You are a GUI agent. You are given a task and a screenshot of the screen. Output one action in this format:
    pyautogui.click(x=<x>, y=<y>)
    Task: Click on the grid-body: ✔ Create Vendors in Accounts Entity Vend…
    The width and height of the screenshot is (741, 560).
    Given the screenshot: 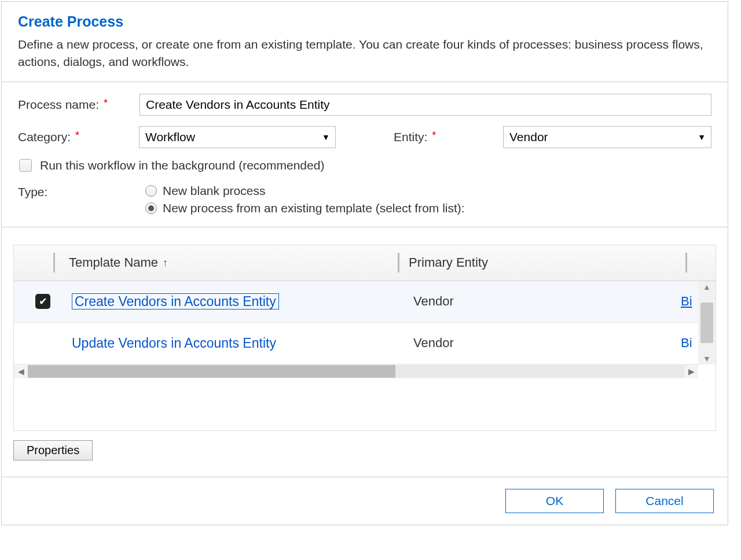 What is the action you would take?
    pyautogui.click(x=365, y=323)
    